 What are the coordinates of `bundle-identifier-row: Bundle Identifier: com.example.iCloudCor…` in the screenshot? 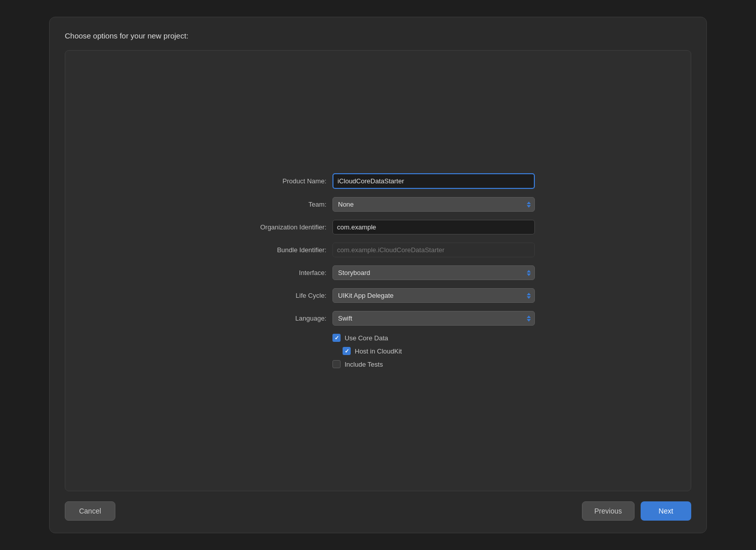 It's located at (378, 250).